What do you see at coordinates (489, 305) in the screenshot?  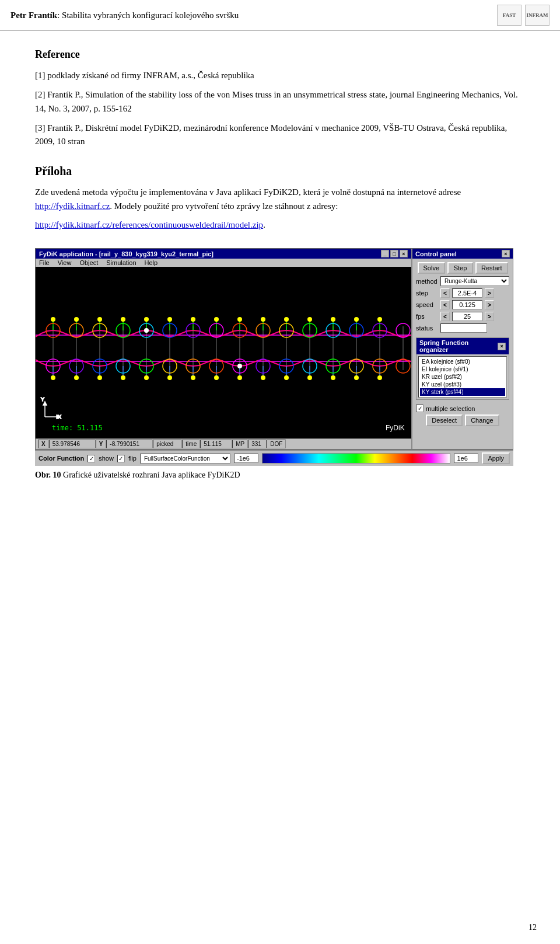 I see `speed-increase-btn: >` at bounding box center [489, 305].